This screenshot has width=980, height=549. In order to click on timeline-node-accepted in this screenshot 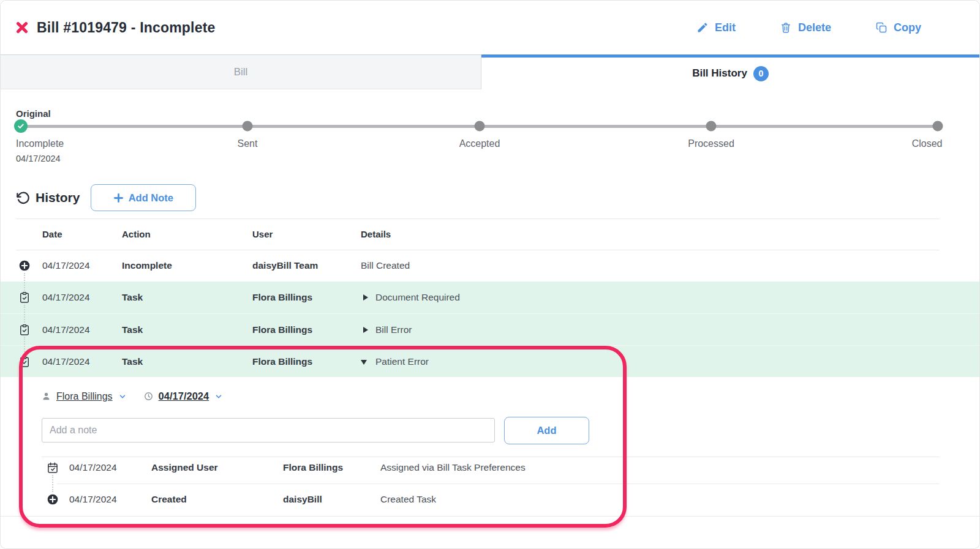, I will do `click(480, 126)`.